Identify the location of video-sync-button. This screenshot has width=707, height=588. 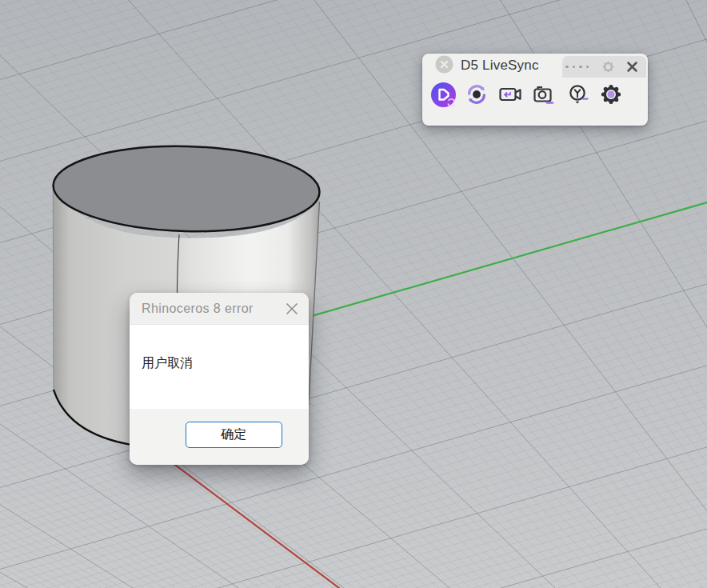
(510, 94).